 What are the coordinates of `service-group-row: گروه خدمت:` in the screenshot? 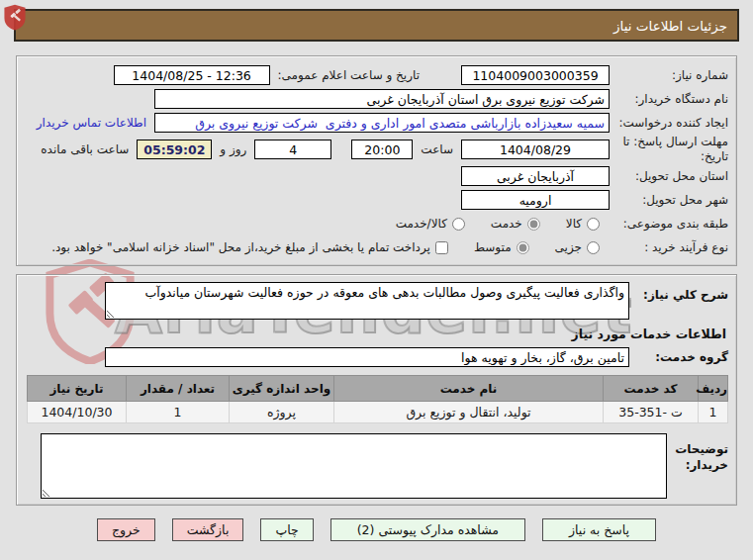 It's located at (376, 357).